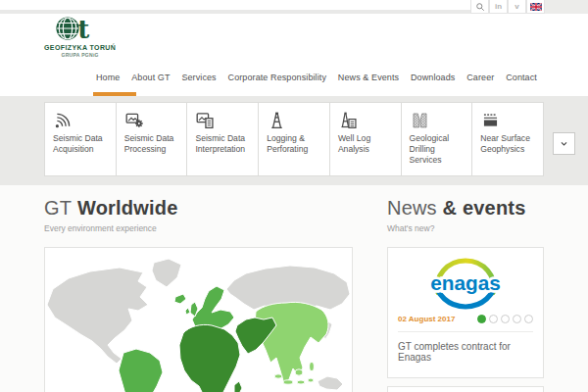 Image resolution: width=588 pixels, height=392 pixels. What do you see at coordinates (466, 208) in the screenshot?
I see `news-title: News & events` at bounding box center [466, 208].